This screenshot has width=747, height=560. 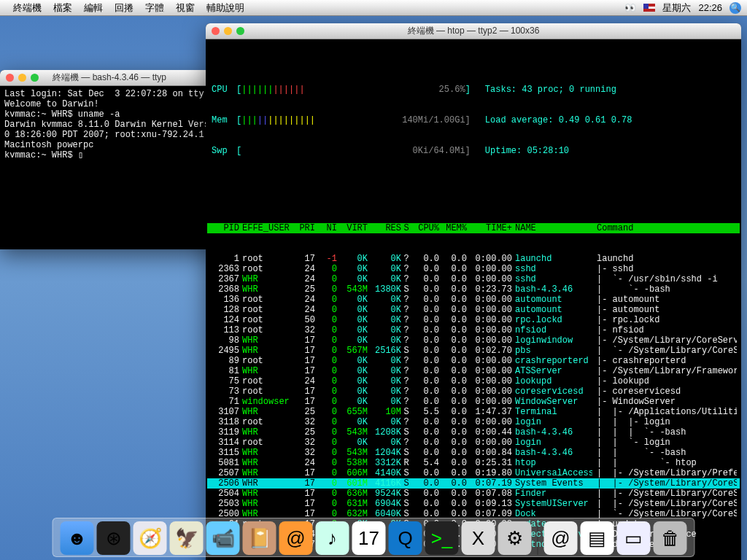 I want to click on process-row: 81 WHR 17 0 0K 0K ? 0.0 0.0 0:00.00 ATSS…, so click(x=473, y=371).